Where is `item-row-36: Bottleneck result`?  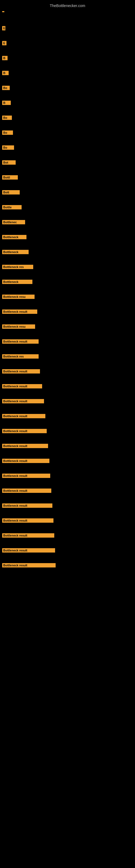
item-row-36: Bottleneck result is located at coordinates (68, 554).